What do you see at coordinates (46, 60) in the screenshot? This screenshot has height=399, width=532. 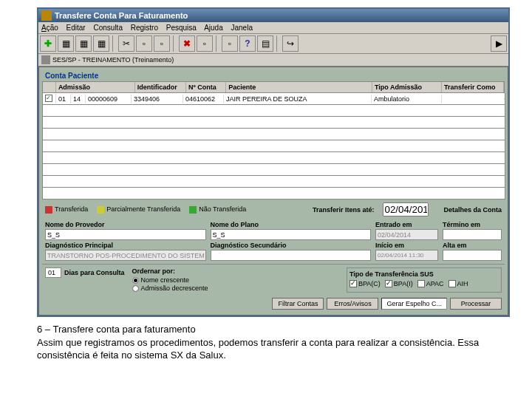 I see `breadcrumb-icon` at bounding box center [46, 60].